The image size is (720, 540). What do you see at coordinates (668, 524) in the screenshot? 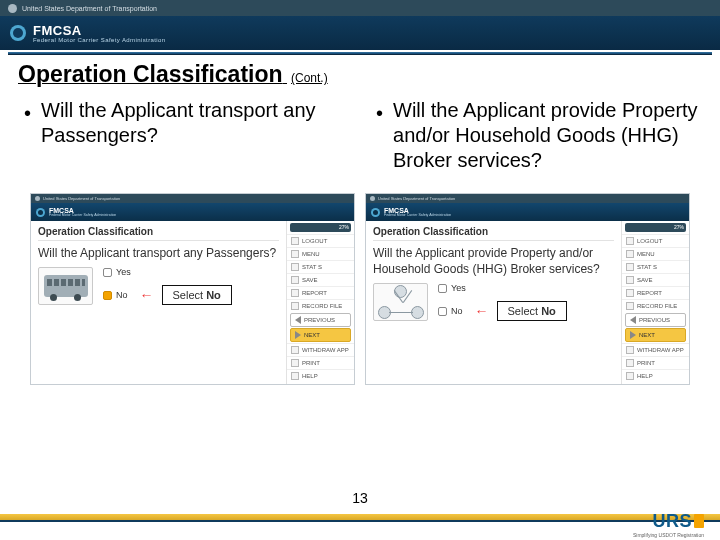
I see `urs-logo: URS Simplifying USDOT Registration` at bounding box center [668, 524].